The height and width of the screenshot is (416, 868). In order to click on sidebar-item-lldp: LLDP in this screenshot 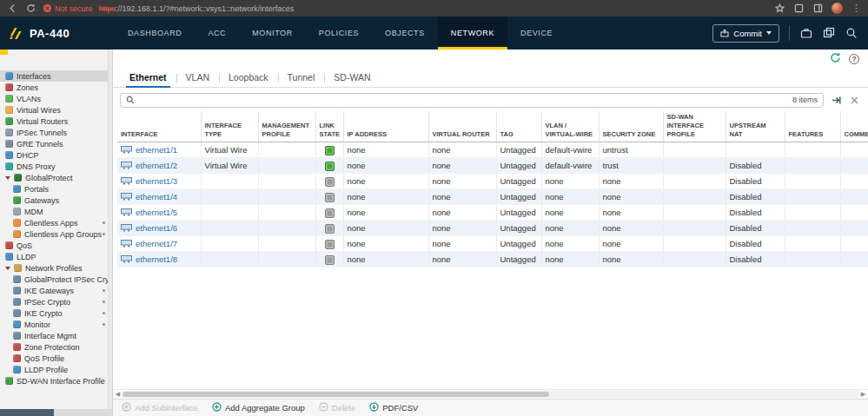, I will do `click(56, 257)`.